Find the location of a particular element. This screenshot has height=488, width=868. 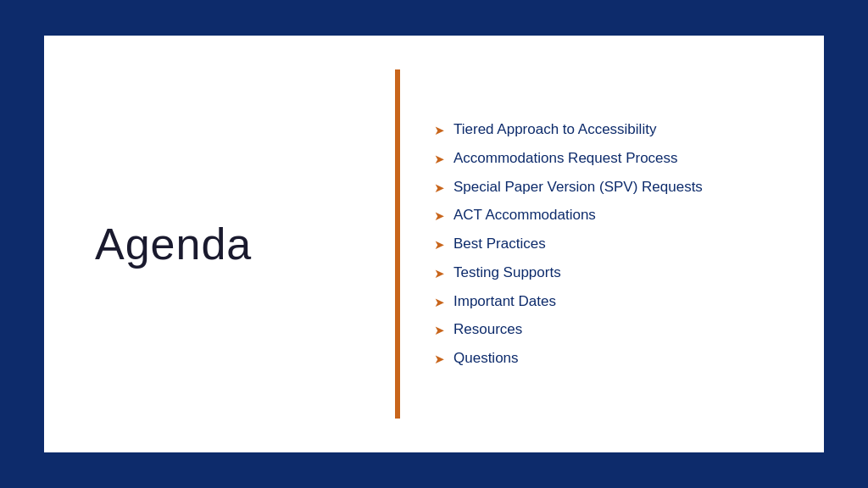

item-6-label: Testing Supports is located at coordinates (507, 273).